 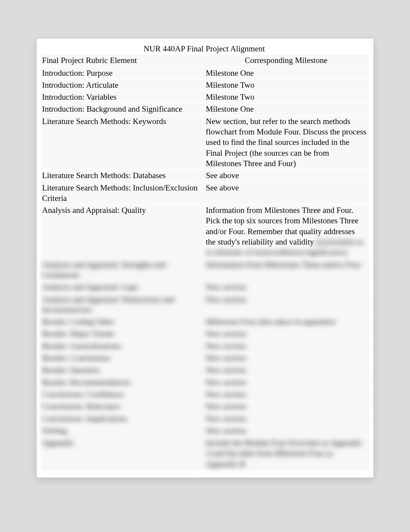 What do you see at coordinates (123, 334) in the screenshot?
I see `rubric-element-cell: Results: Major Trends` at bounding box center [123, 334].